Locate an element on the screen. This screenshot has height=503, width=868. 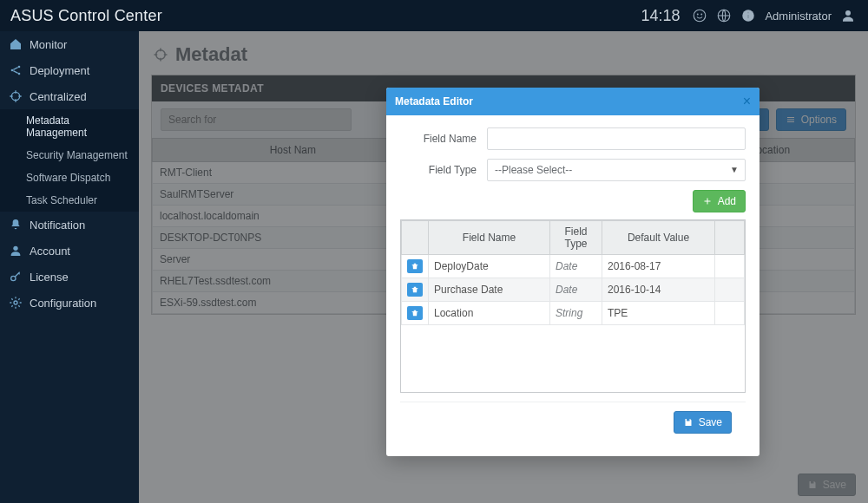
cell-field-name: Purchase Date is located at coordinates (490, 290).